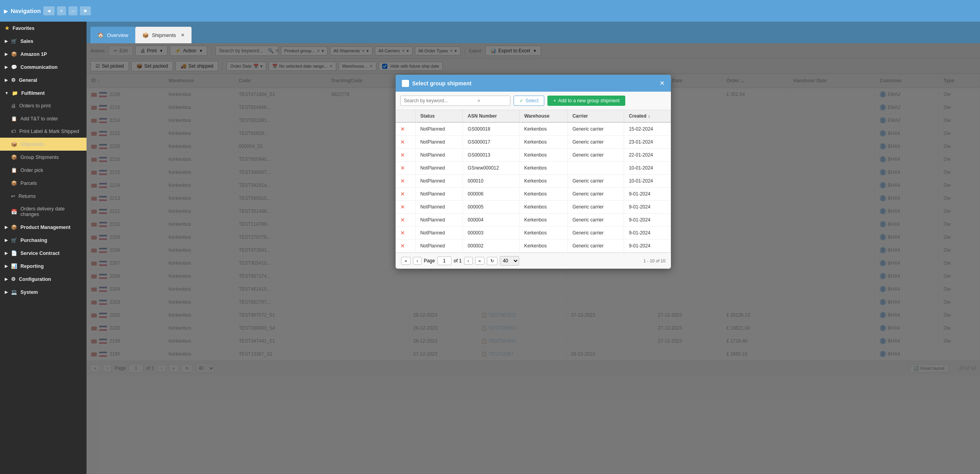 The width and height of the screenshot is (980, 474). I want to click on modal-table-row: ✕ NotPlanned 000002 Kerkenbos Generic ca…, so click(533, 246).